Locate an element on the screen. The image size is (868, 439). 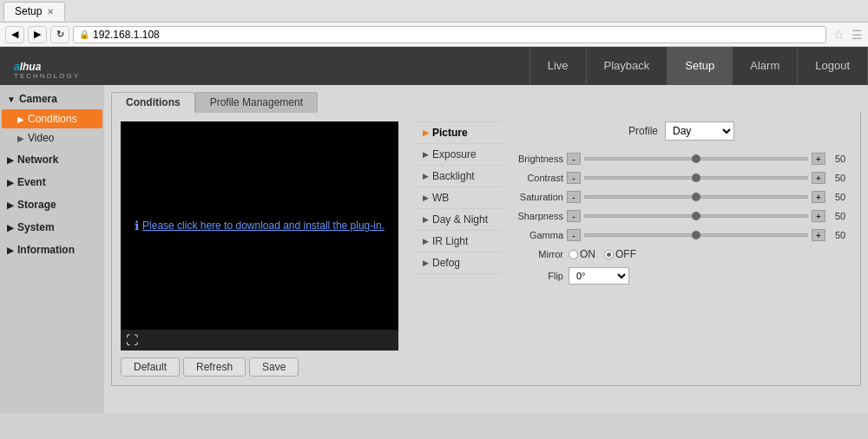
tab-conditions: Conditions is located at coordinates (153, 102).